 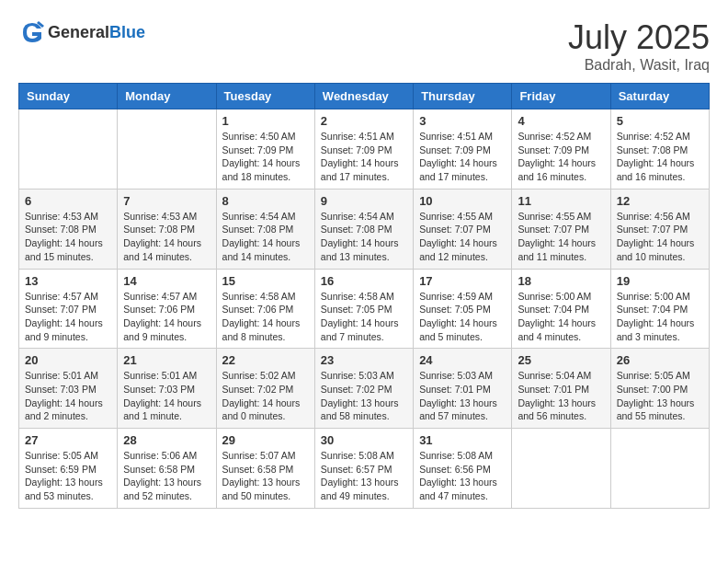 I want to click on day-info: Sunrise: 4:52 AM Sunset: 7:09 PM Dayligh…, so click(x=561, y=156).